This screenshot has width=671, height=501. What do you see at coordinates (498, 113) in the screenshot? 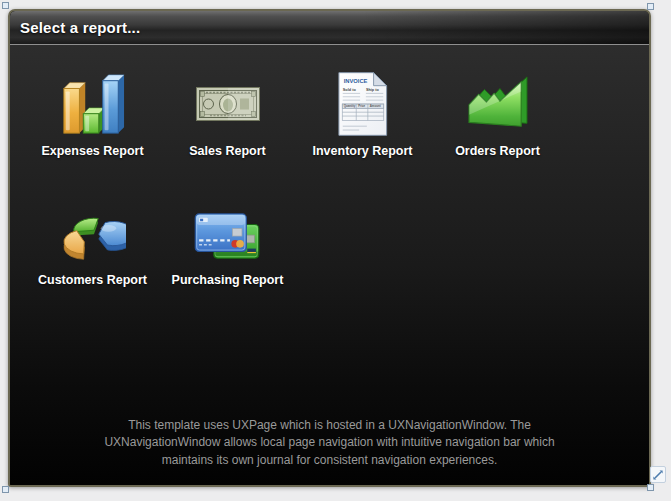
I see `report-item-orders: Orders Report` at bounding box center [498, 113].